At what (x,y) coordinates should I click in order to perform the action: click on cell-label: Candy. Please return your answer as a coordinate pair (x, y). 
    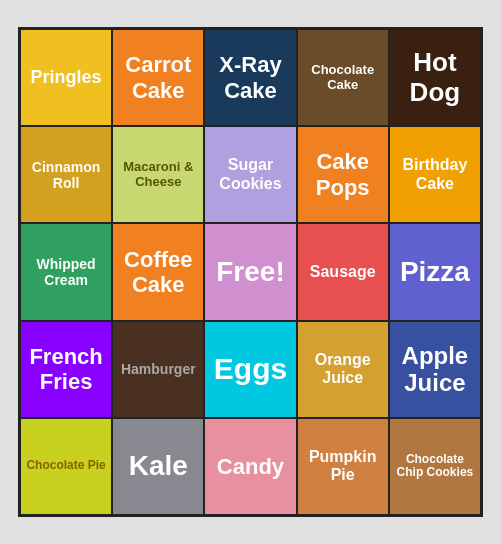
    Looking at the image, I should click on (250, 466).